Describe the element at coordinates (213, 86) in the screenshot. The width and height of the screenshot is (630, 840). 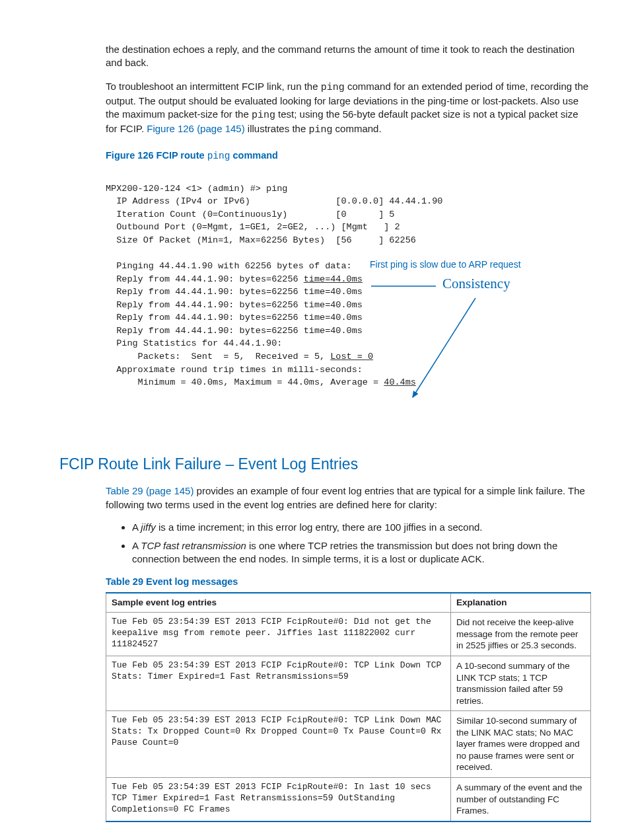
I see `para2-seg-a: To troubleshoot an intermittent FCIP lin…` at that location.